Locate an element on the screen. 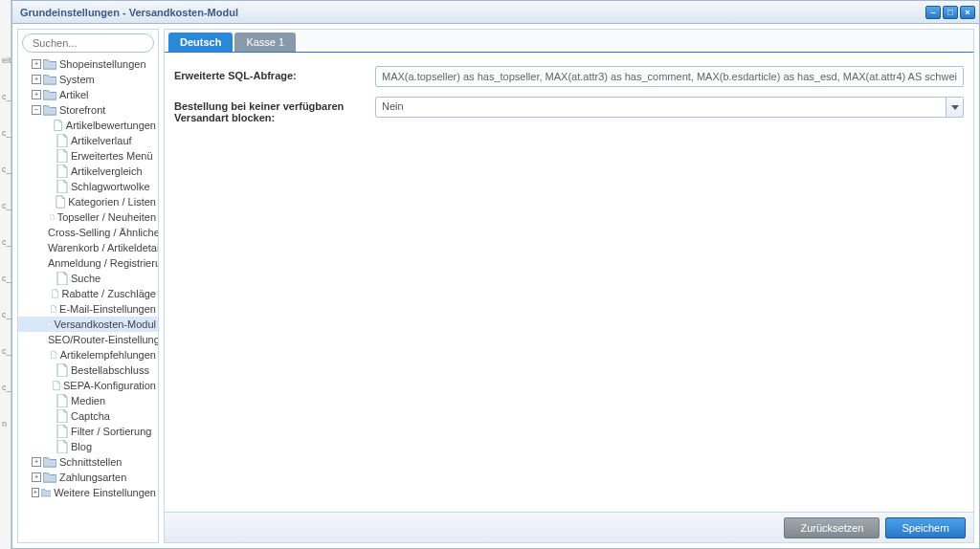  tree-item: Cross-Selling / Ähnliche Art. is located at coordinates (88, 232).